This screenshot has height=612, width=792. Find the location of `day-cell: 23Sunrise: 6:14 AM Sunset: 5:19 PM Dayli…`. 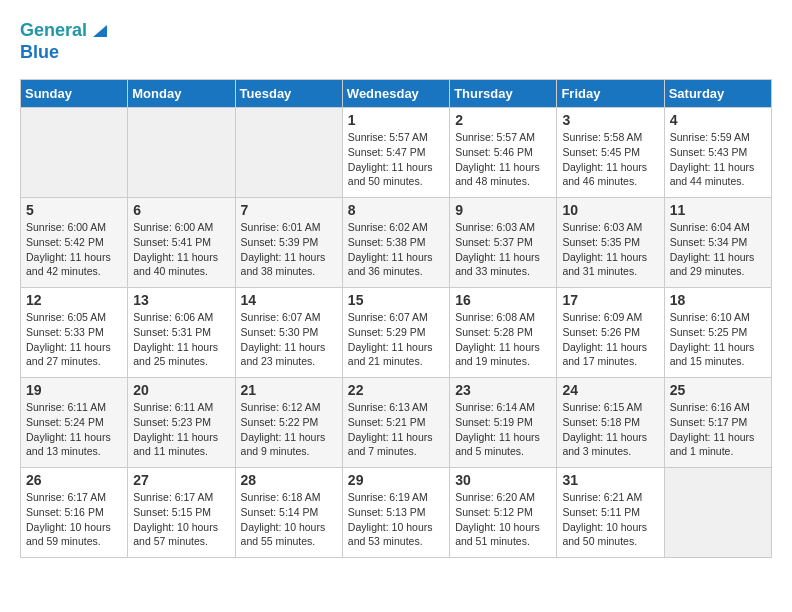

day-cell: 23Sunrise: 6:14 AM Sunset: 5:19 PM Dayli… is located at coordinates (504, 423).